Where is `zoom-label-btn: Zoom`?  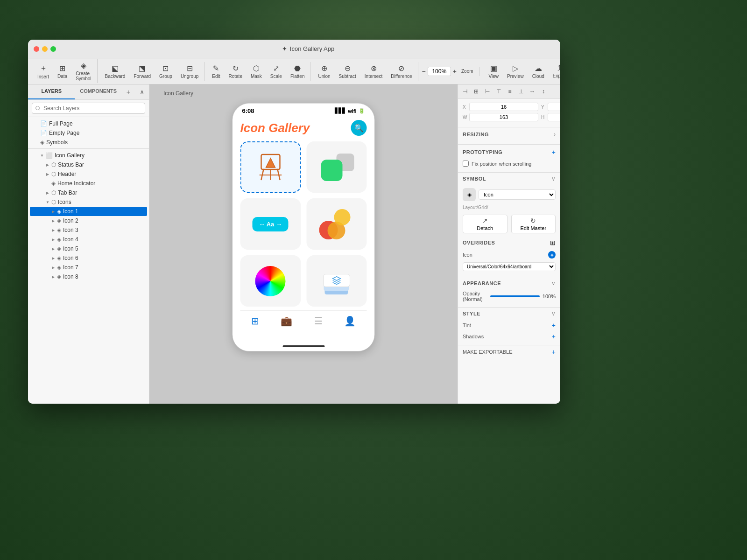 zoom-label-btn: Zoom is located at coordinates (467, 71).